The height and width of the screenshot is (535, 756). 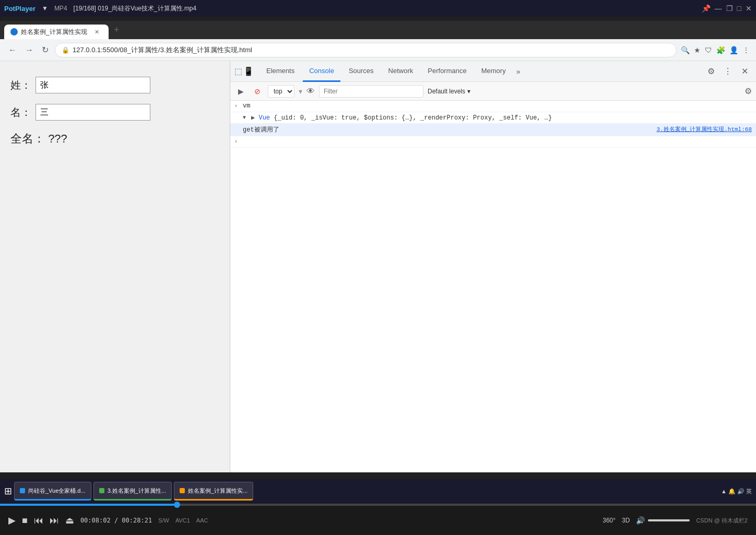 I want to click on taskbar-browser-label: 姓名案例_计算属性实..., so click(x=218, y=491).